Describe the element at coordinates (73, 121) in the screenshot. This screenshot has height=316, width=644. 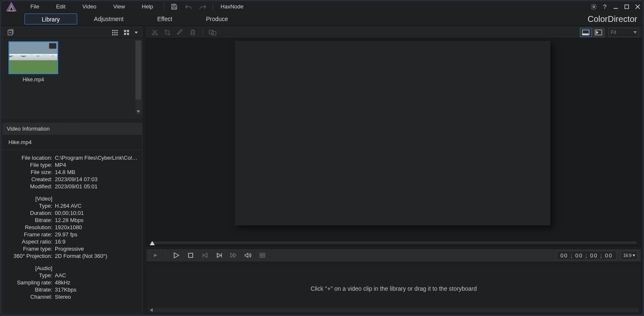
I see `panel-splitter: ····` at that location.